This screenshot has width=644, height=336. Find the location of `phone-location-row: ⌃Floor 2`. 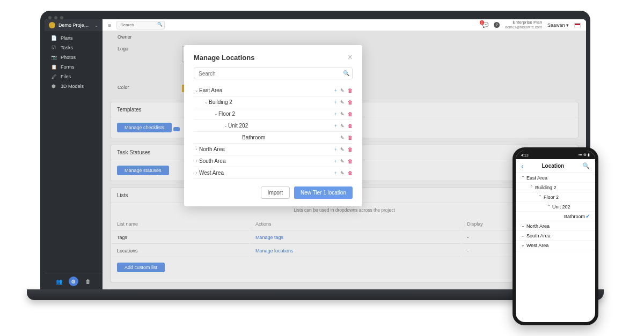

phone-location-row: ⌃Floor 2 is located at coordinates (555, 197).